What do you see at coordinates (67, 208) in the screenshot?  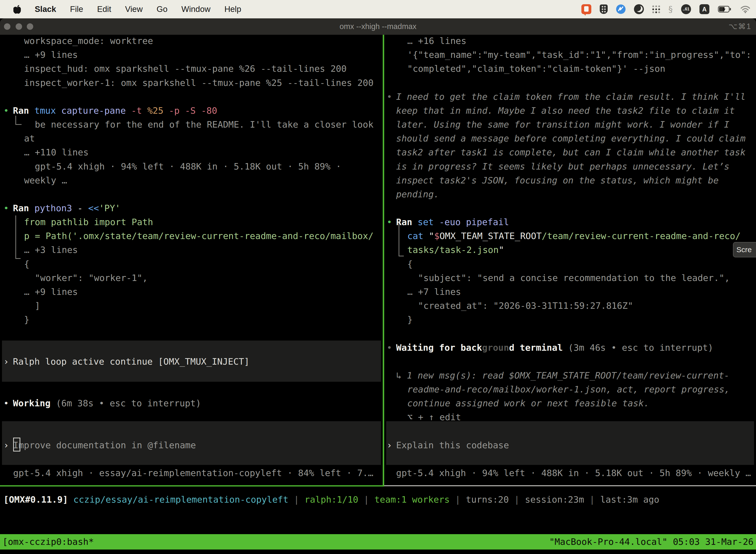 I see `terminal-line: Ran python3 - <<'PY'` at bounding box center [67, 208].